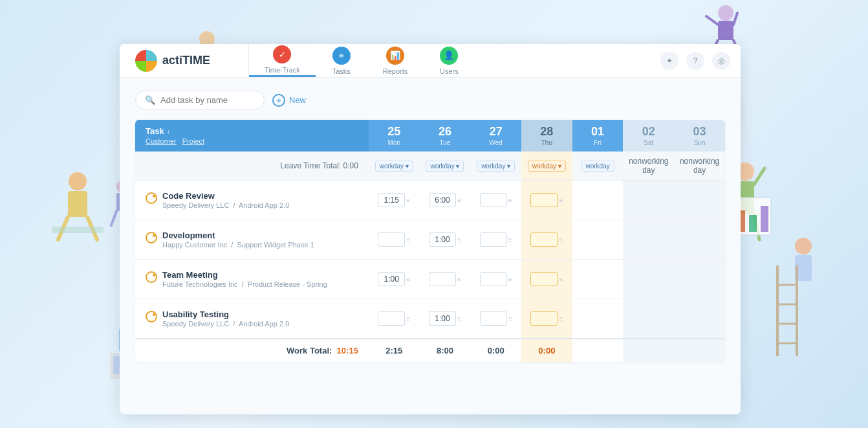 The width and height of the screenshot is (868, 428). What do you see at coordinates (200, 100) in the screenshot?
I see `search-box: 🔍` at bounding box center [200, 100].